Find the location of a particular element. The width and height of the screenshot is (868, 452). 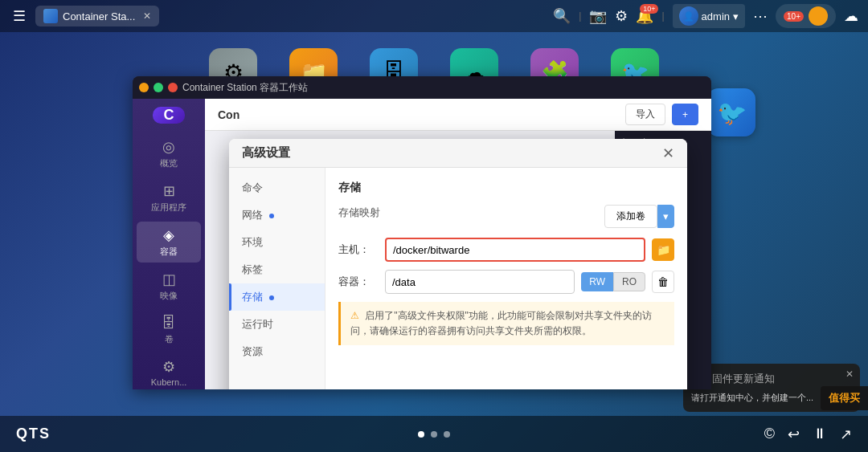

username-label: admin is located at coordinates (715, 16).